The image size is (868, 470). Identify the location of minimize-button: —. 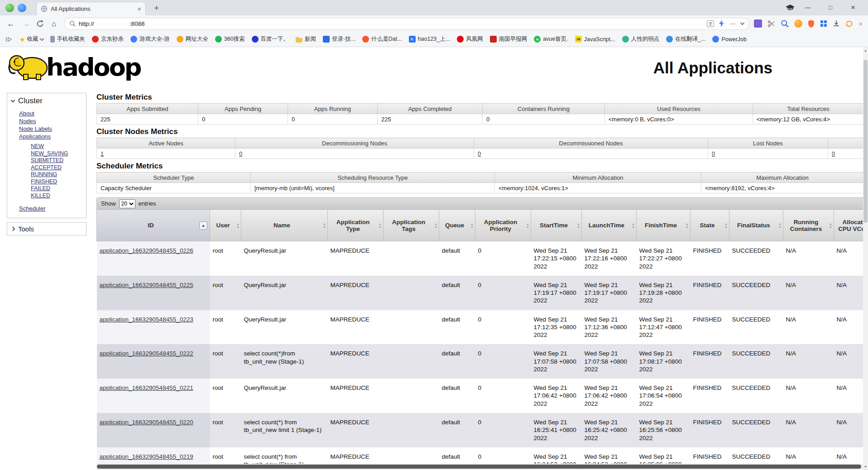
(808, 8).